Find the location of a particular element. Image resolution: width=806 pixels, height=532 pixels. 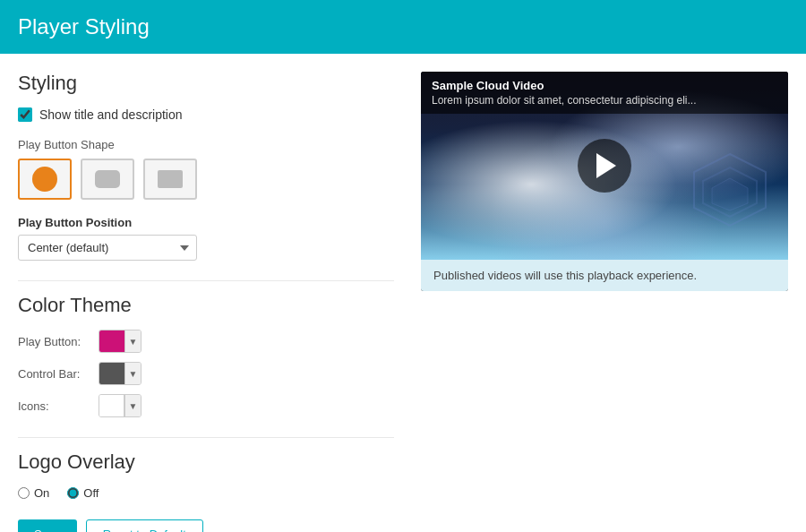

icons-color-swatch-btn: ▼ is located at coordinates (120, 406).